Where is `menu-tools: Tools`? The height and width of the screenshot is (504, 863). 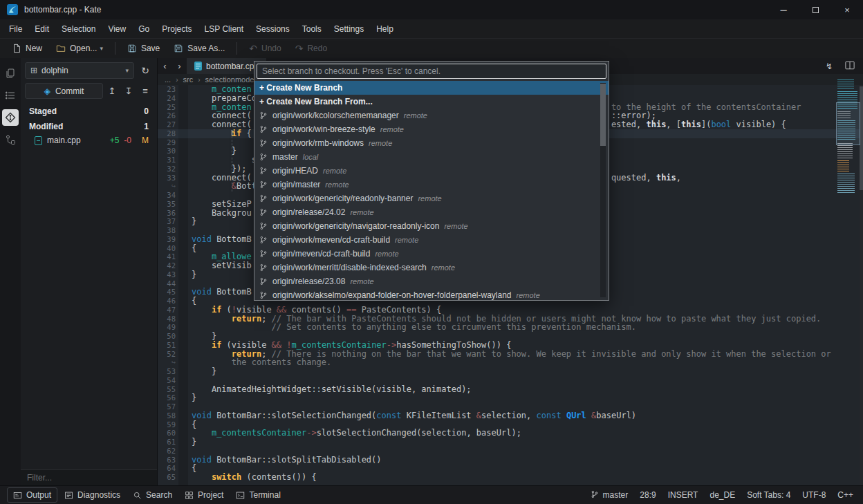 menu-tools: Tools is located at coordinates (312, 29).